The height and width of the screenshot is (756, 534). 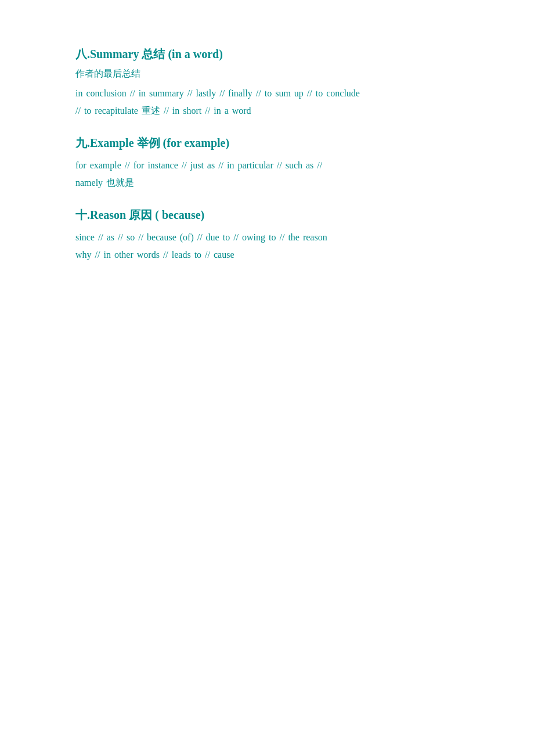 I want to click on section-summary-heading: 八.Summary 总结 (in a word), so click(x=267, y=55).